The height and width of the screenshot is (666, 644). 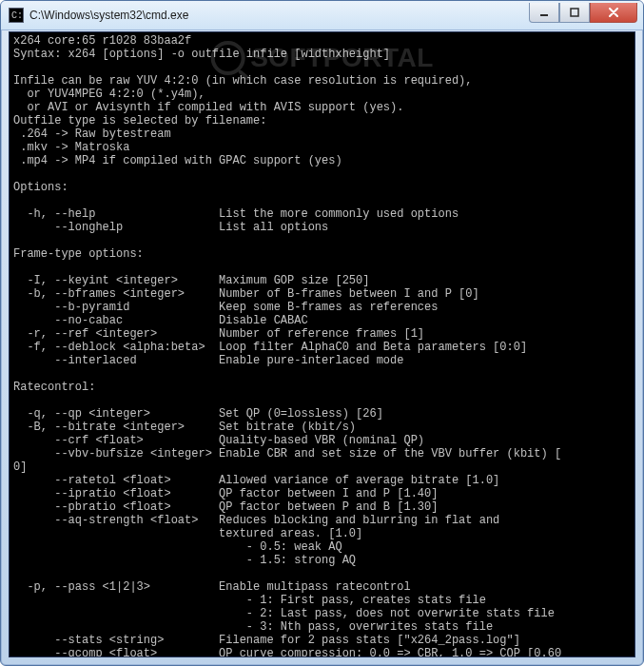 What do you see at coordinates (614, 12) in the screenshot?
I see `close-icon` at bounding box center [614, 12].